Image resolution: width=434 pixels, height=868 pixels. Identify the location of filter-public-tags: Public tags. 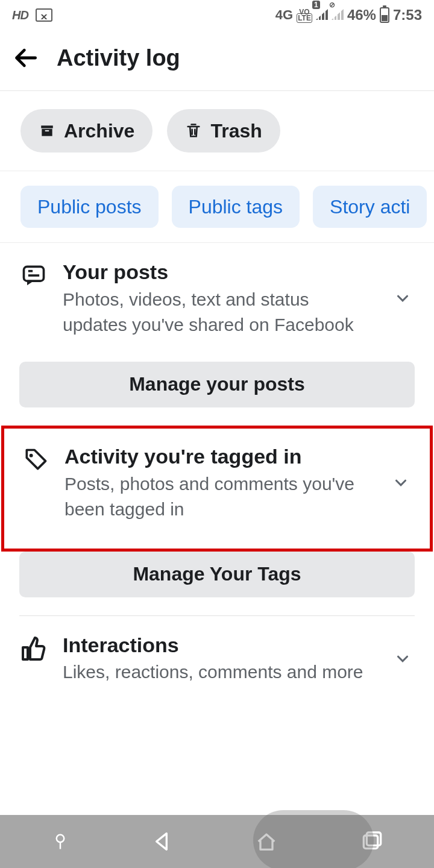
(236, 207).